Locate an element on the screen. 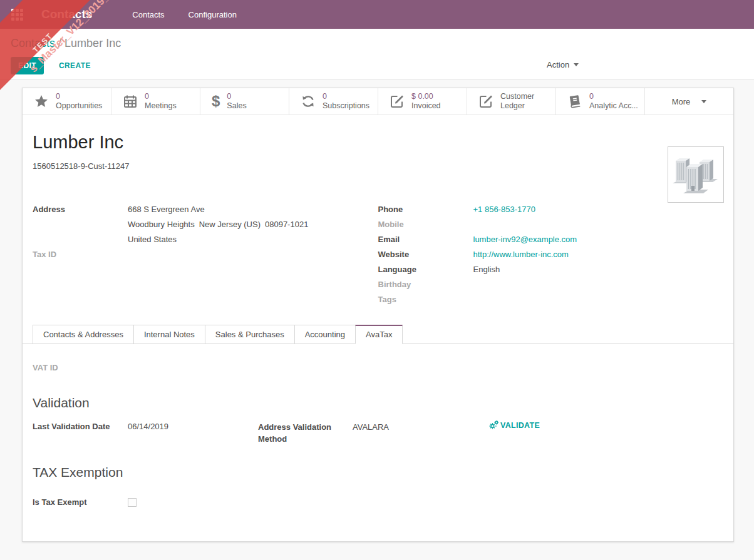 The width and height of the screenshot is (754, 560). stat-label: Analytic Acc... is located at coordinates (614, 106).